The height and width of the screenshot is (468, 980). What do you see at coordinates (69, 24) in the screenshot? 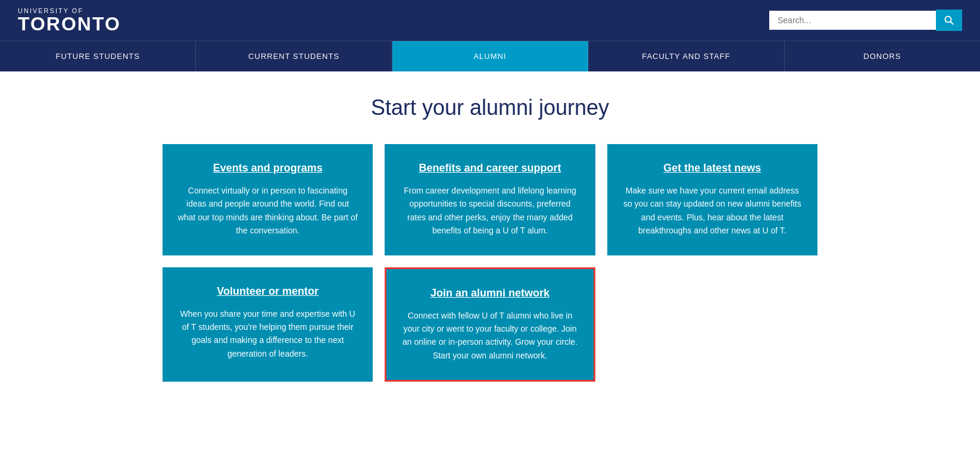
I see `toronto-label: TORONTO` at bounding box center [69, 24].